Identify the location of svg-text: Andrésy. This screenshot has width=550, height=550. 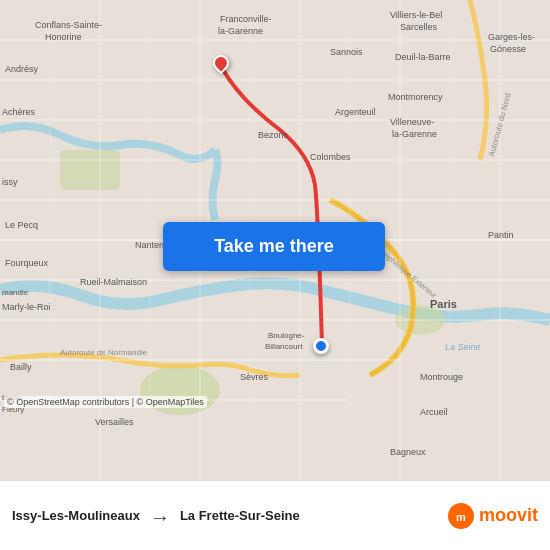
(22, 69).